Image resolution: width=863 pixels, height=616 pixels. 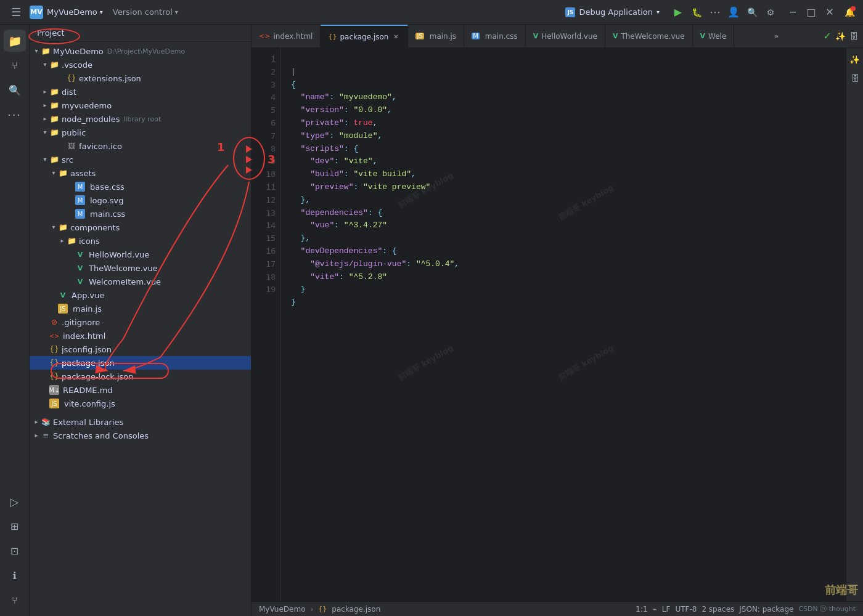 I want to click on tree-item-welcomeitem: V WelcomeItem.vue, so click(x=141, y=282).